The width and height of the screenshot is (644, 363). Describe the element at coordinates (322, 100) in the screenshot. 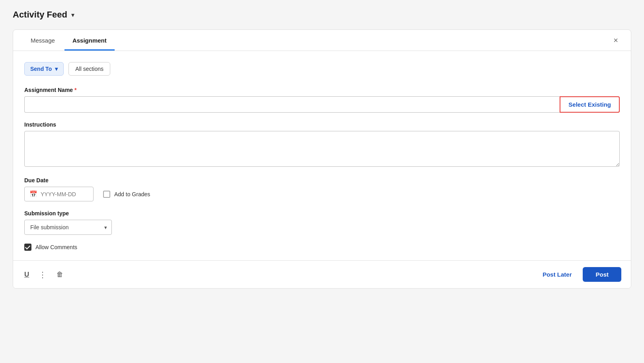

I see `assignment-name-field-group: Assignment Name * Select Existing` at that location.